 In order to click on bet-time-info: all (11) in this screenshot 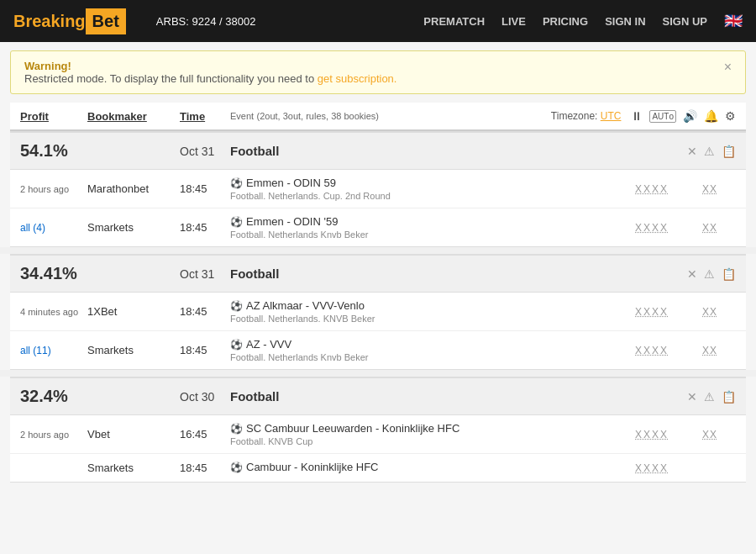, I will do `click(54, 351)`.